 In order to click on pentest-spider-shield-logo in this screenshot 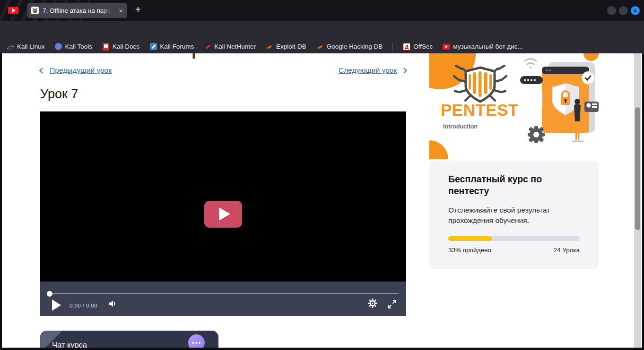, I will do `click(480, 84)`.